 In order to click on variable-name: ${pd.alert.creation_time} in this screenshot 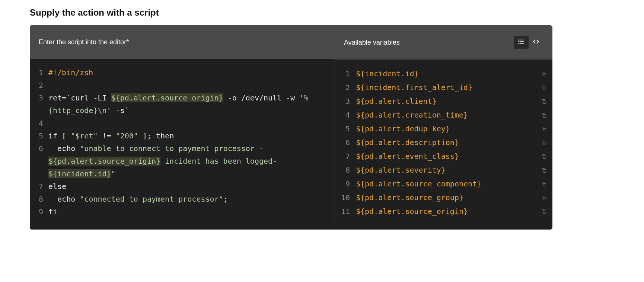, I will do `click(446, 115)`.